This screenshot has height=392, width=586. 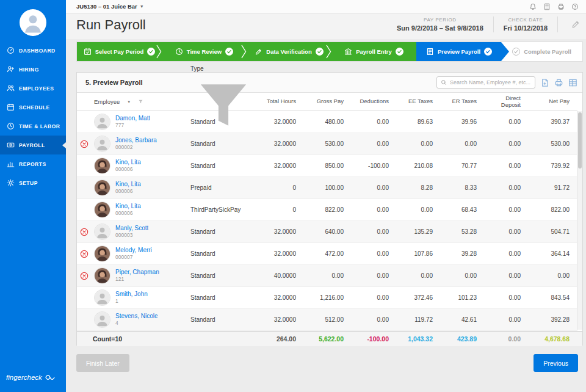 What do you see at coordinates (488, 51) in the screenshot?
I see `check-circle-icon` at bounding box center [488, 51].